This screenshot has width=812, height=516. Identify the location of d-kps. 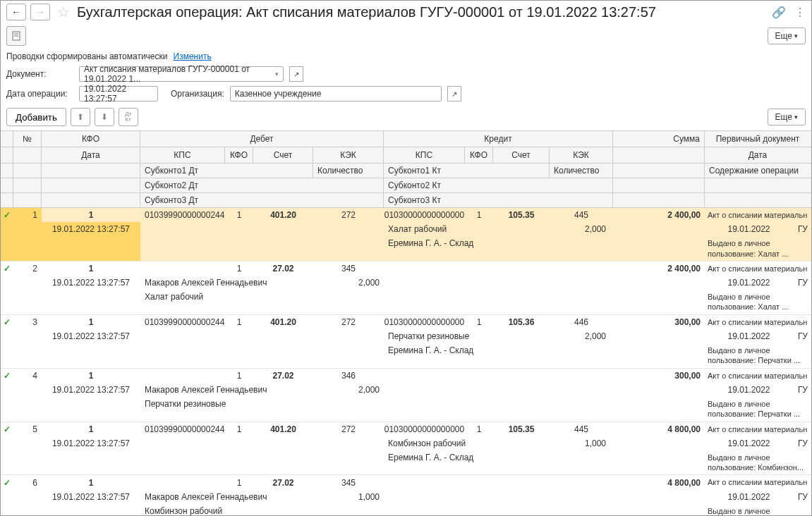
(183, 482).